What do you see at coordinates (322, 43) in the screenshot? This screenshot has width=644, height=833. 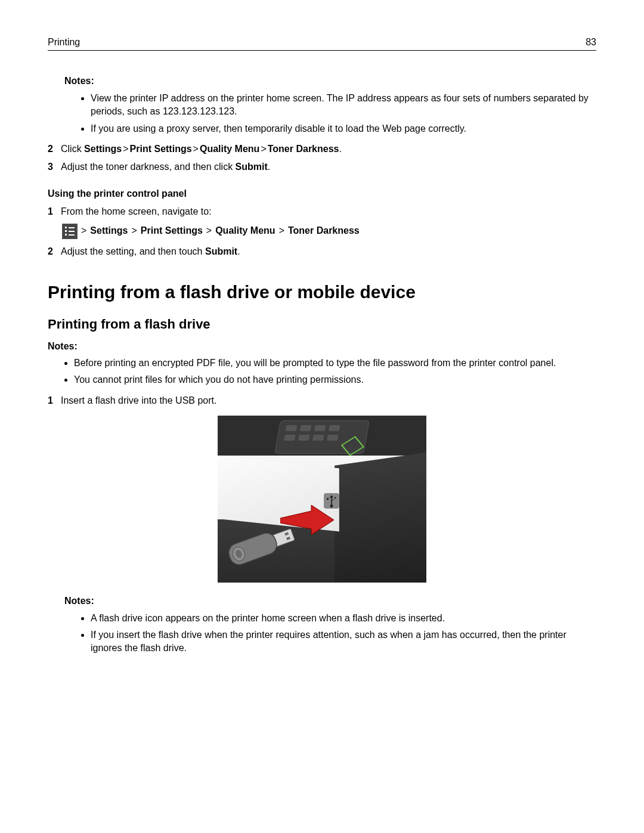 I see `page-header: Printing 83` at bounding box center [322, 43].